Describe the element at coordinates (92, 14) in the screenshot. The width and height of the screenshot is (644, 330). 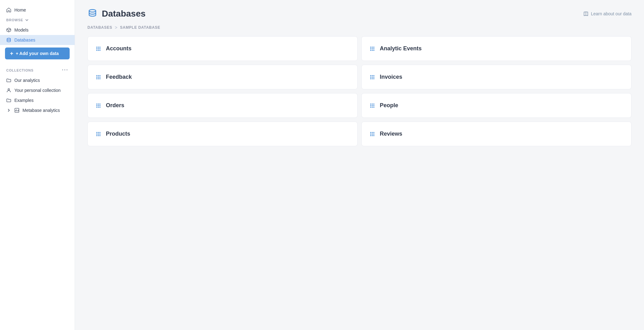
I see `databases-title-icon` at that location.